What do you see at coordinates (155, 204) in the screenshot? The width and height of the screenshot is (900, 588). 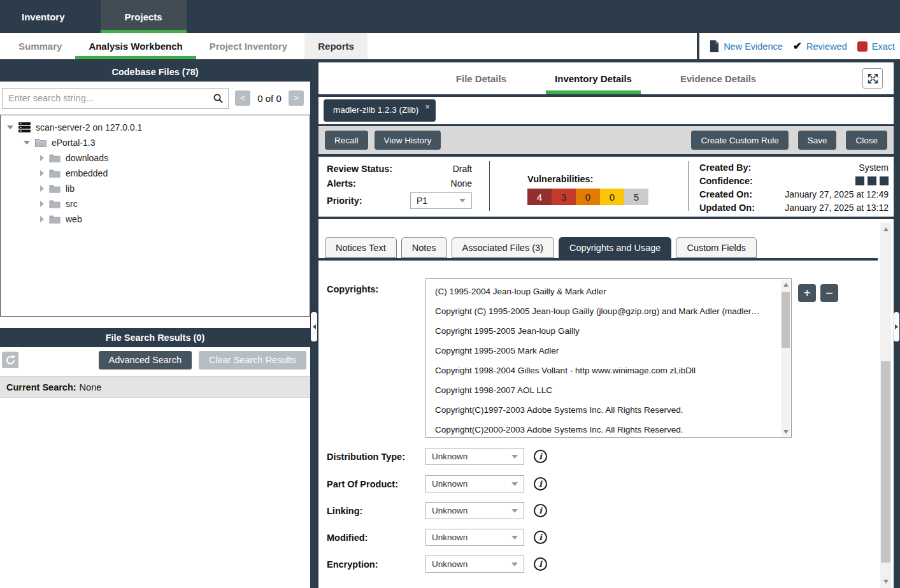 I see `tree-item-src: src` at bounding box center [155, 204].